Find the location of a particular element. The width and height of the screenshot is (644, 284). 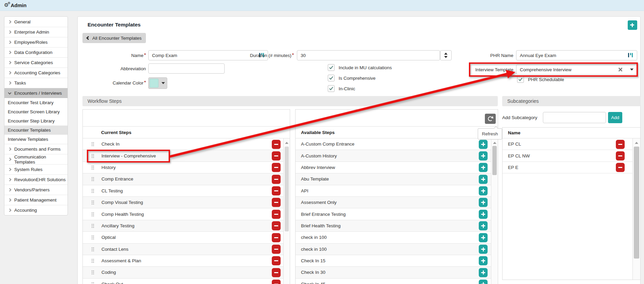

sidebar-item-enterprise-admin: Enterprise Admin is located at coordinates (36, 32).